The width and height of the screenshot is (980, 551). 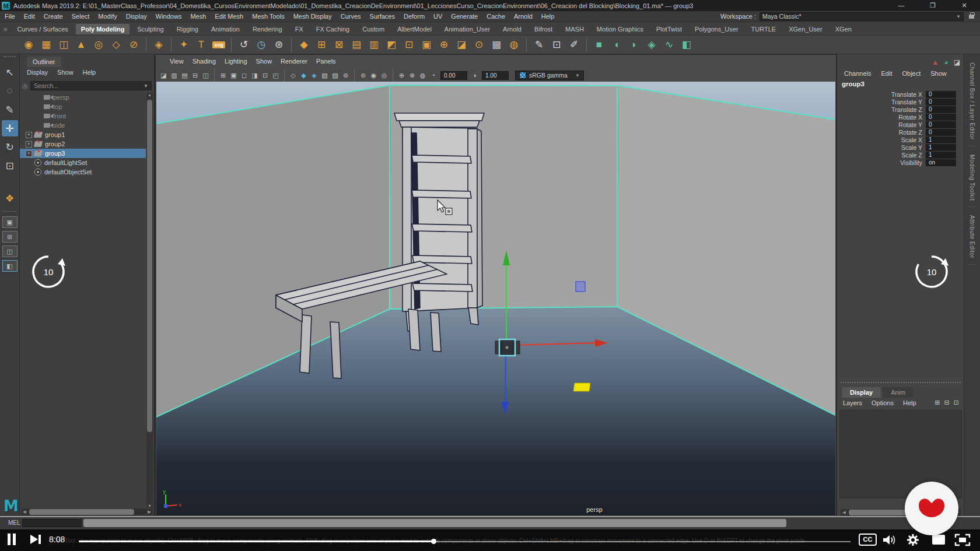 I want to click on menu-item: Display, so click(x=136, y=16).